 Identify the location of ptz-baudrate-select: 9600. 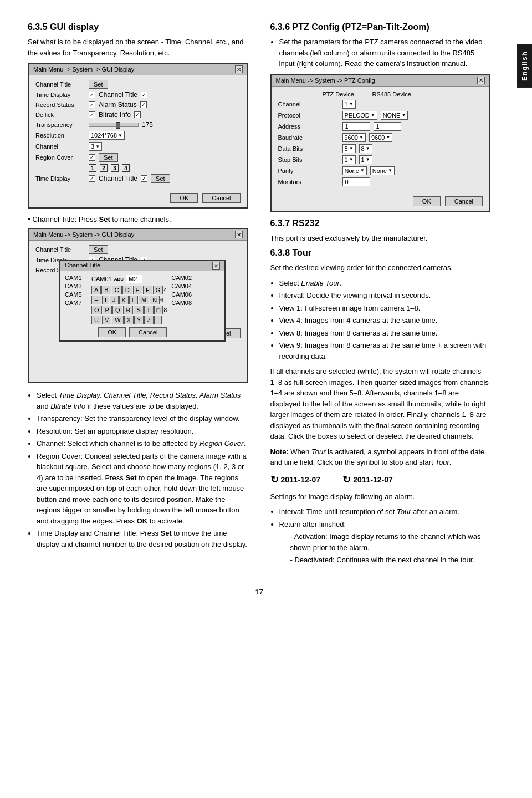
(354, 138).